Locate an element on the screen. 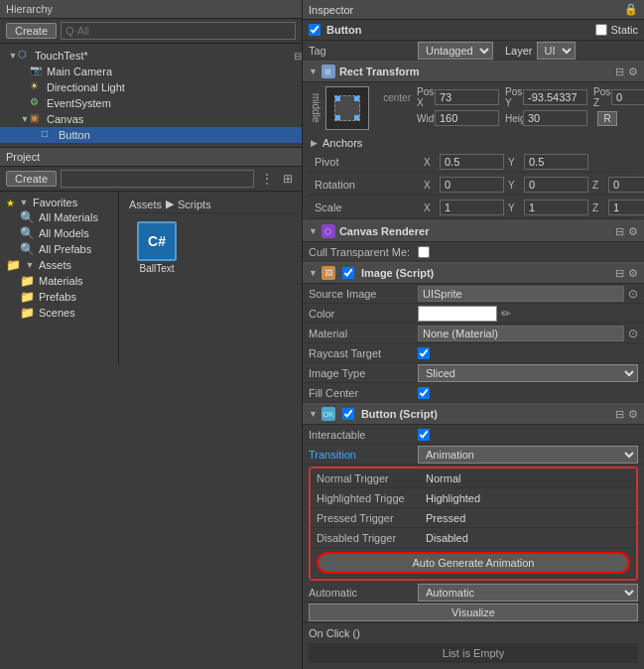 This screenshot has width=644, height=669. scale-y-input is located at coordinates (556, 207).